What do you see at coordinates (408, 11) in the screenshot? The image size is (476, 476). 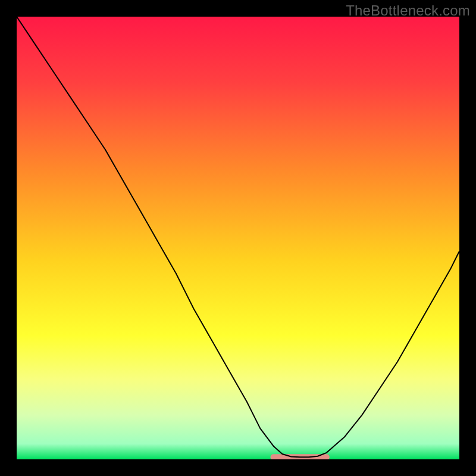 I see `watermark-text: TheBottleneck.com` at bounding box center [408, 11].